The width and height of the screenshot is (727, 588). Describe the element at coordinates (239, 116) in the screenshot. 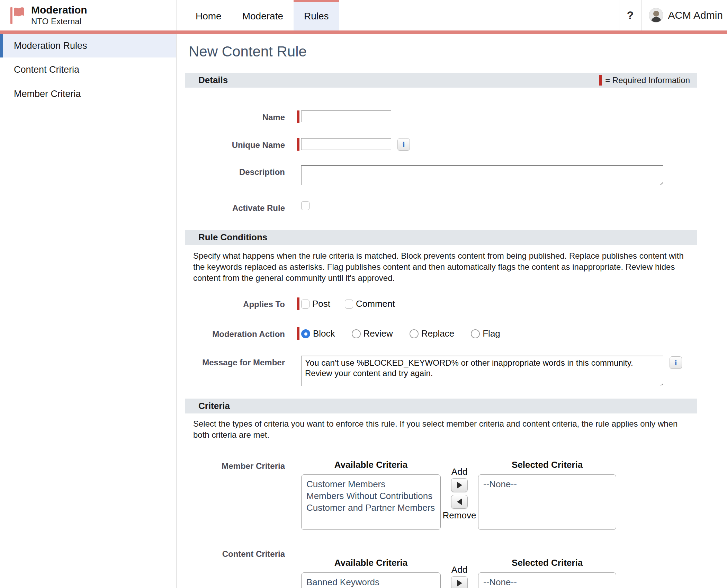

I see `name-label: Name` at that location.